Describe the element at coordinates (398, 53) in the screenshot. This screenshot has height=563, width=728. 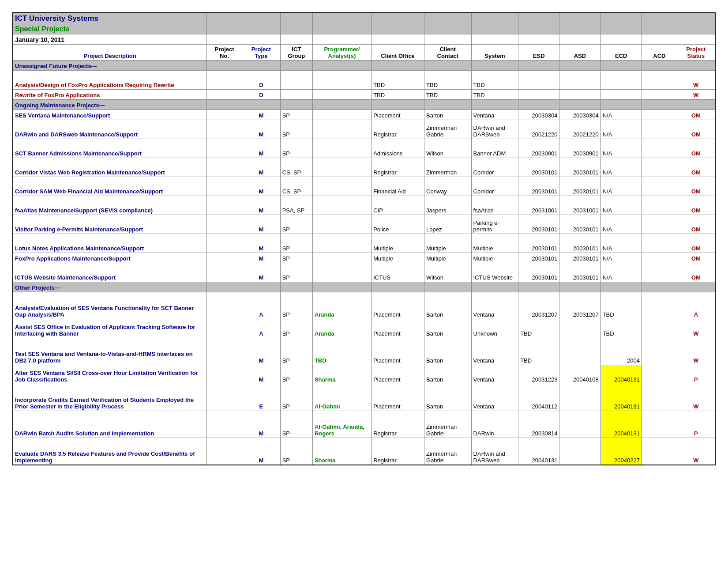
I see `column-header: Client Office` at that location.